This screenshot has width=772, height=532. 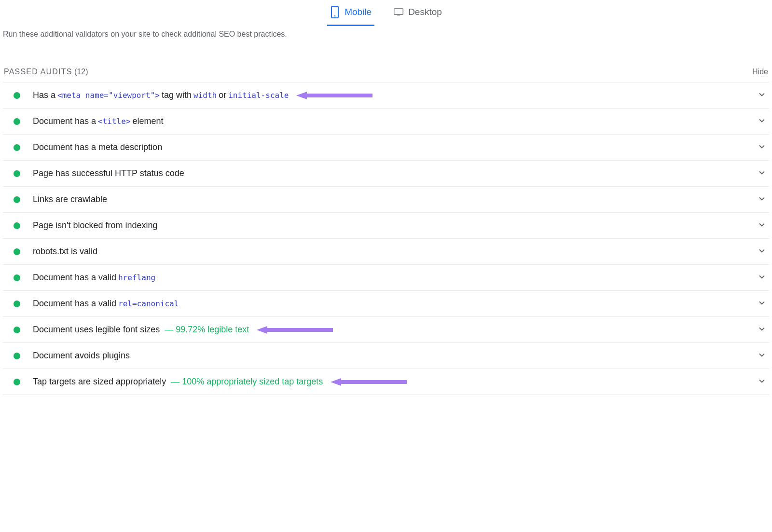 What do you see at coordinates (207, 330) in the screenshot?
I see `audit-metric: 99.72% legible text` at bounding box center [207, 330].